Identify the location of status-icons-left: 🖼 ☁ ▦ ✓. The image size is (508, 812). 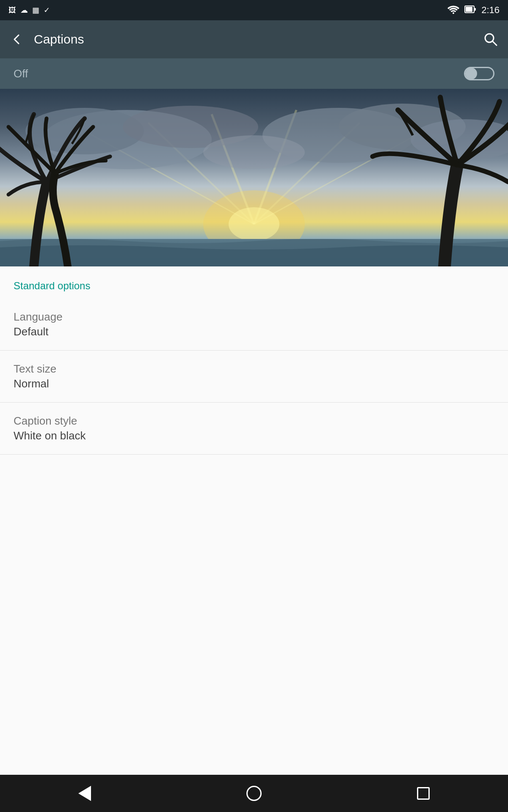
(29, 10).